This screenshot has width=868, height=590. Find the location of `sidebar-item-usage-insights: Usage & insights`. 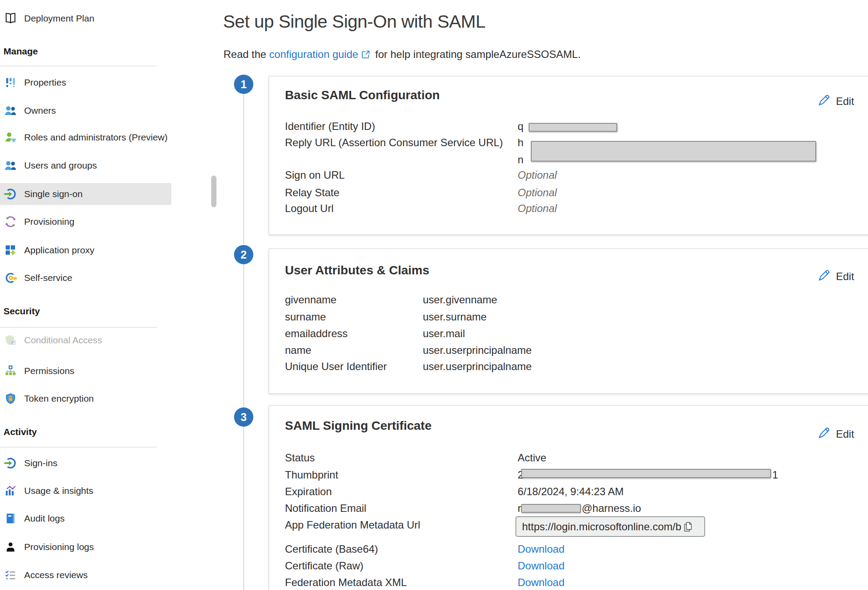

sidebar-item-usage-insights: Usage & insights is located at coordinates (86, 491).